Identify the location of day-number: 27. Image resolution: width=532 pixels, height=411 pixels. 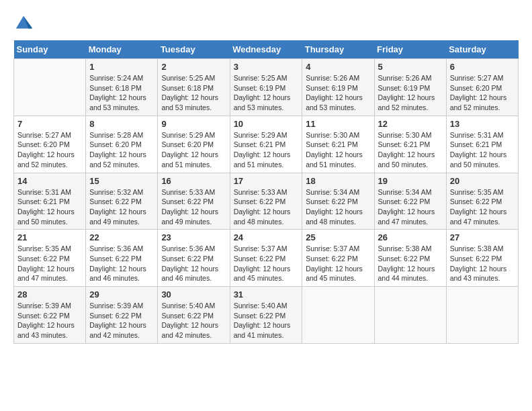
(482, 238).